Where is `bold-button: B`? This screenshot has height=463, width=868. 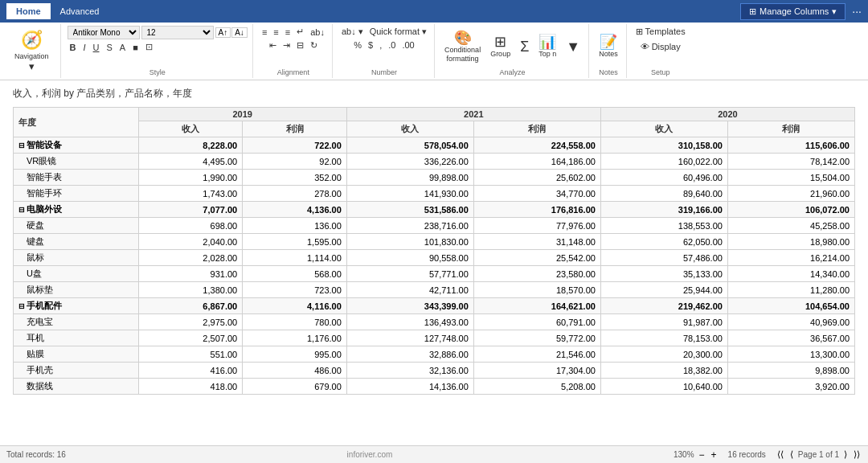 bold-button: B is located at coordinates (73, 47).